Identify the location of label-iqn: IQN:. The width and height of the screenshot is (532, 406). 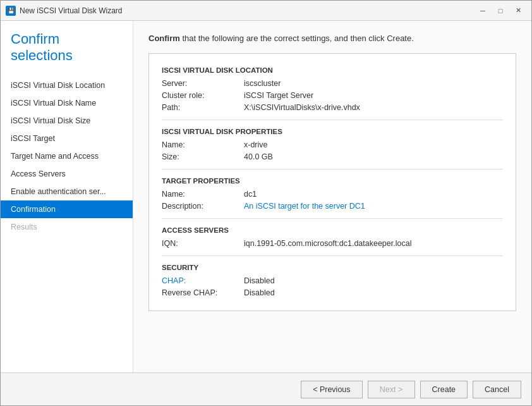
(203, 243).